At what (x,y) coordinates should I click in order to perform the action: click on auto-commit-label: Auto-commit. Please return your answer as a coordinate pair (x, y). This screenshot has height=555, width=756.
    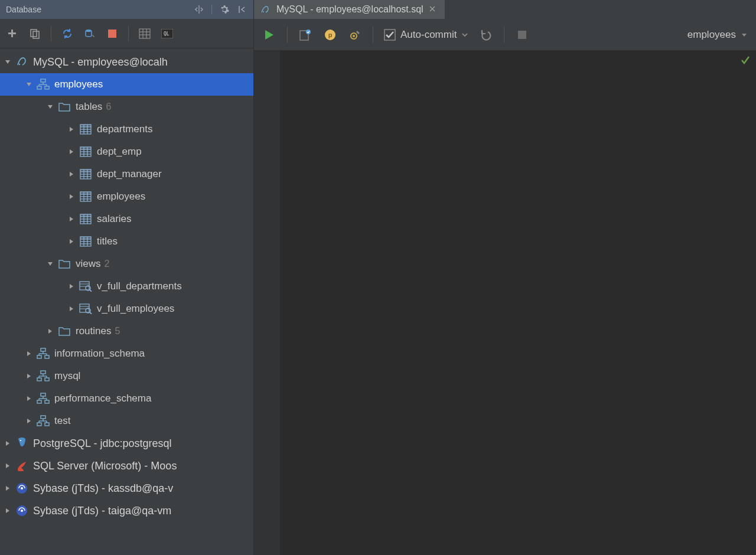
    Looking at the image, I should click on (429, 35).